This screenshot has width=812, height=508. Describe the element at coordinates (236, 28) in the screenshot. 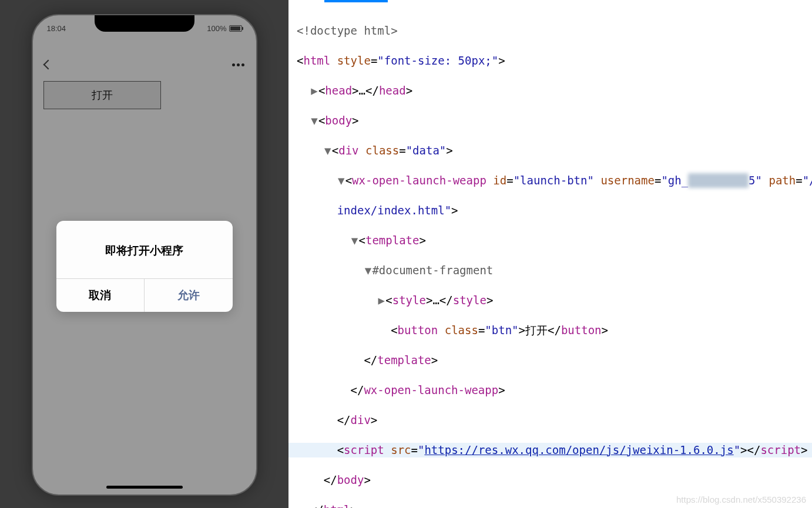

I see `battery-icon` at that location.